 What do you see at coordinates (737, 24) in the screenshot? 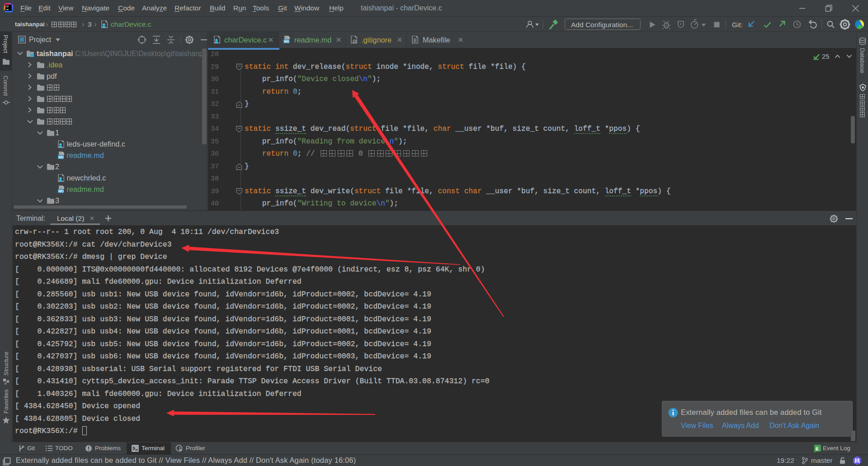
I see `svg-text: Git:` at bounding box center [737, 24].